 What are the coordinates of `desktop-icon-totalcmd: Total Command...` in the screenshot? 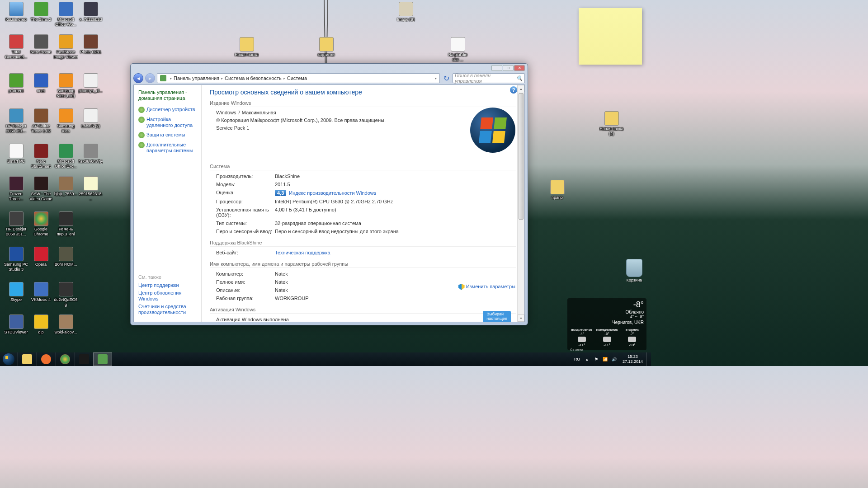 It's located at (16, 47).